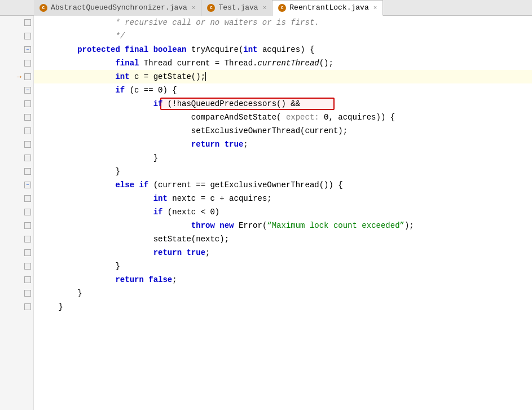 This screenshot has width=532, height=410. I want to click on tab-close-reentrantlock: ×, so click(376, 8).